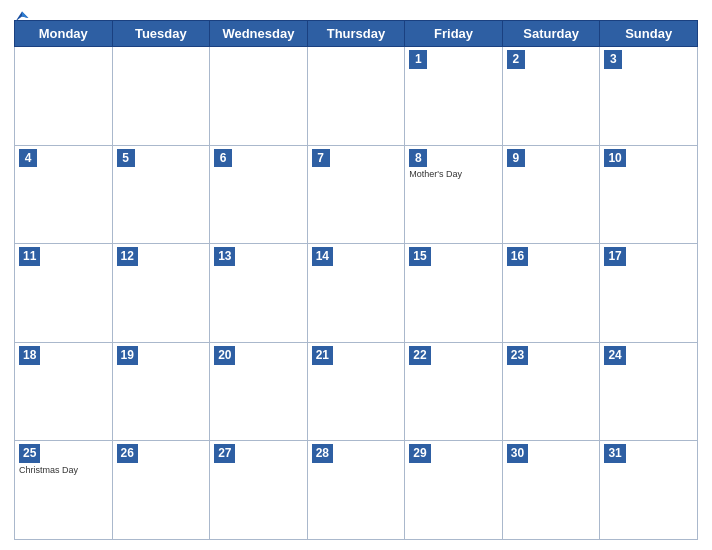 The image size is (712, 550). Describe the element at coordinates (614, 454) in the screenshot. I see `day-number: 31` at that location.